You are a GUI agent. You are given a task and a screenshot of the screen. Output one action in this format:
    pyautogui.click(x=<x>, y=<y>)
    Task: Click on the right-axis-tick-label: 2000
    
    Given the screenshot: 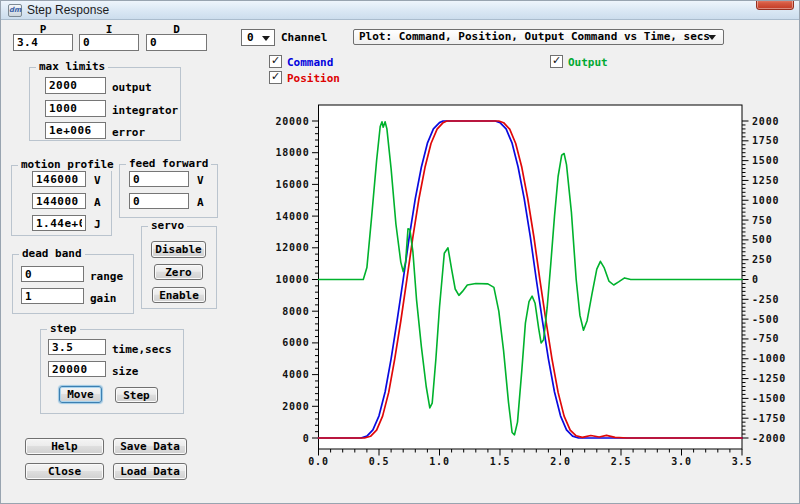 What is the action you would take?
    pyautogui.click(x=766, y=122)
    